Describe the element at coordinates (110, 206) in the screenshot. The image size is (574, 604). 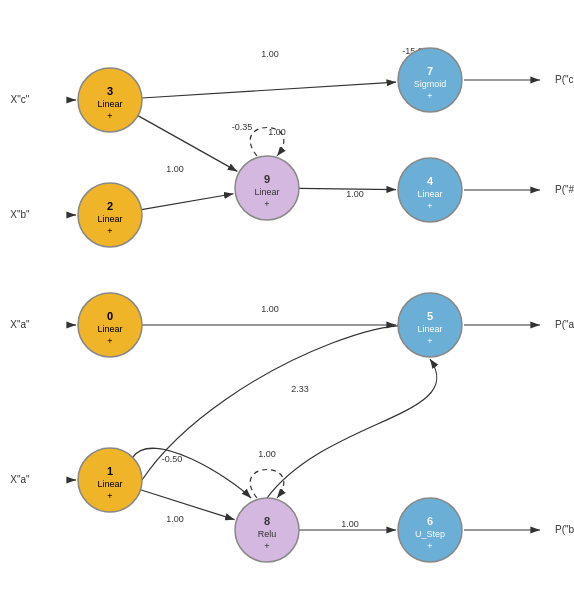
I see `svg-text: 2` at that location.